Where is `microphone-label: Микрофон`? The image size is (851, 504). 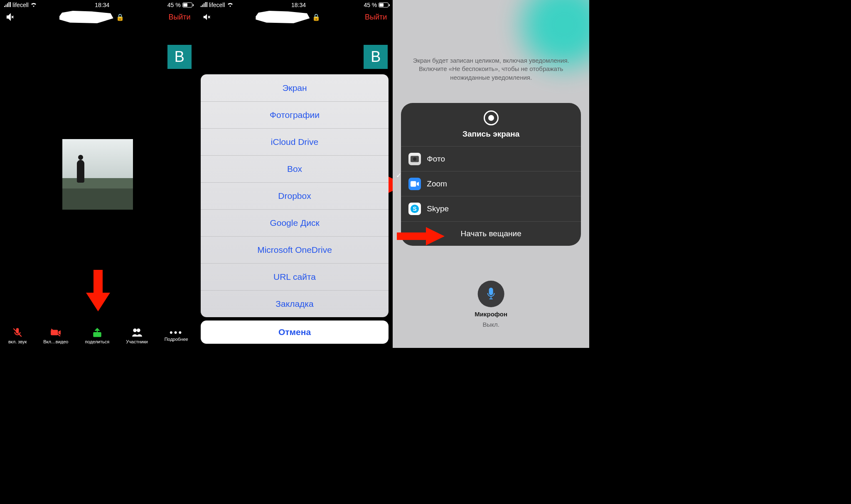 microphone-label: Микрофон is located at coordinates (491, 314).